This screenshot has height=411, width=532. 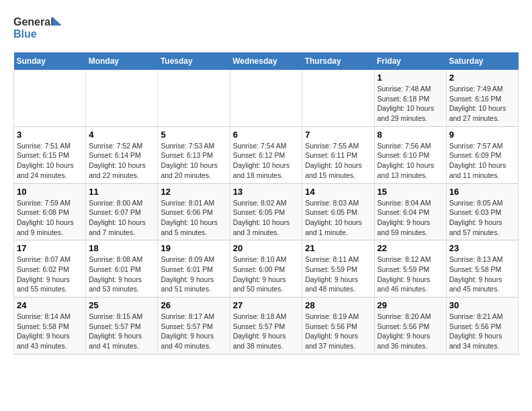 I want to click on day-info: Sunrise: 7:54 AM Sunset: 6:12 PM Dayligh…, so click(x=266, y=161).